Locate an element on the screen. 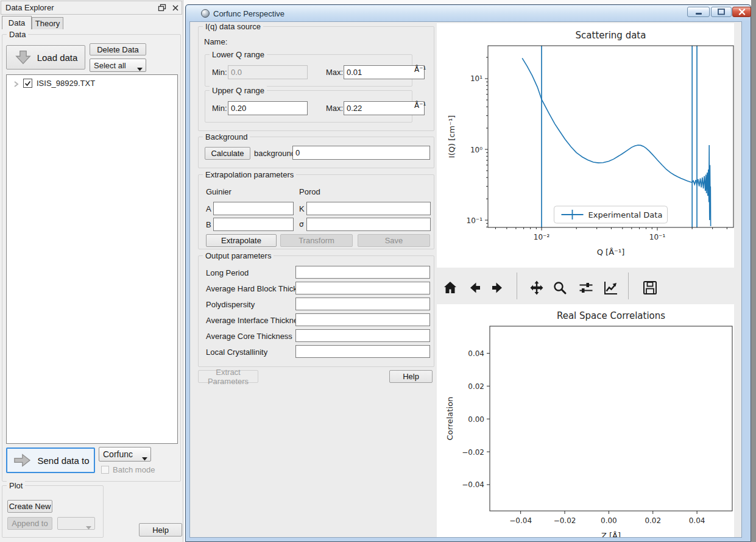 Image resolution: width=756 pixels, height=542 pixels. save-button: Save is located at coordinates (394, 240).